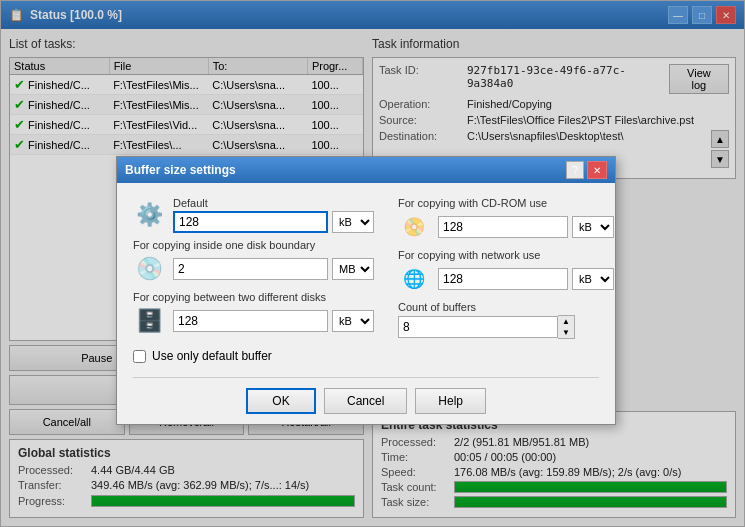 The height and width of the screenshot is (527, 745). What do you see at coordinates (503, 279) in the screenshot?
I see `network-input` at bounding box center [503, 279].